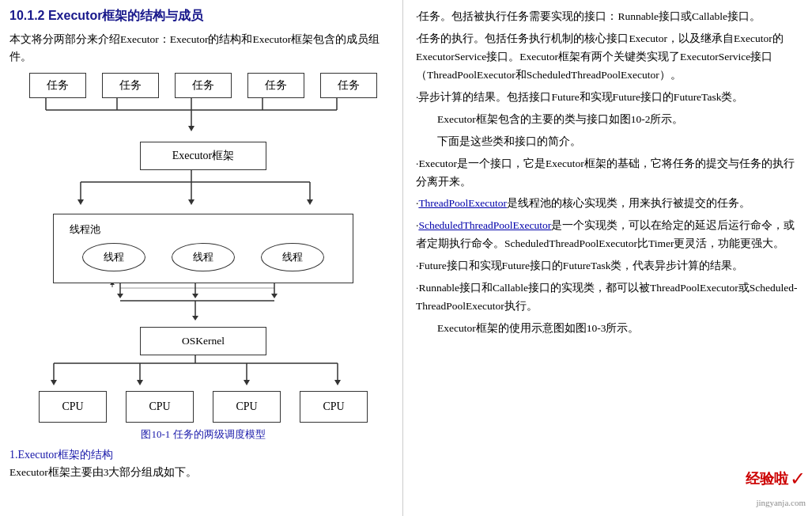 Image resolution: width=812 pixels, height=516 pixels. What do you see at coordinates (203, 156) in the screenshot?
I see `executor-box: Executor框架` at bounding box center [203, 156].